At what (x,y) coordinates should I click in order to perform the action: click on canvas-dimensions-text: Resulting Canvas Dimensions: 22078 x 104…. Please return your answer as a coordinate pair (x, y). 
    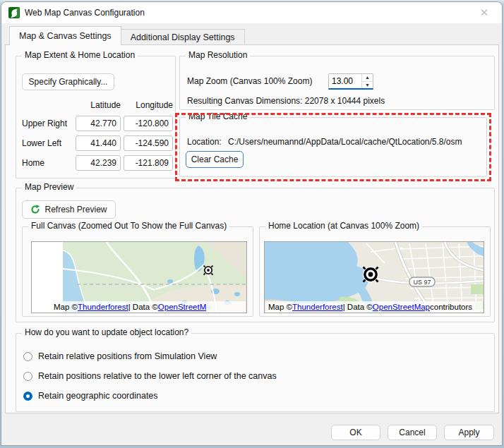
    Looking at the image, I should click on (286, 101).